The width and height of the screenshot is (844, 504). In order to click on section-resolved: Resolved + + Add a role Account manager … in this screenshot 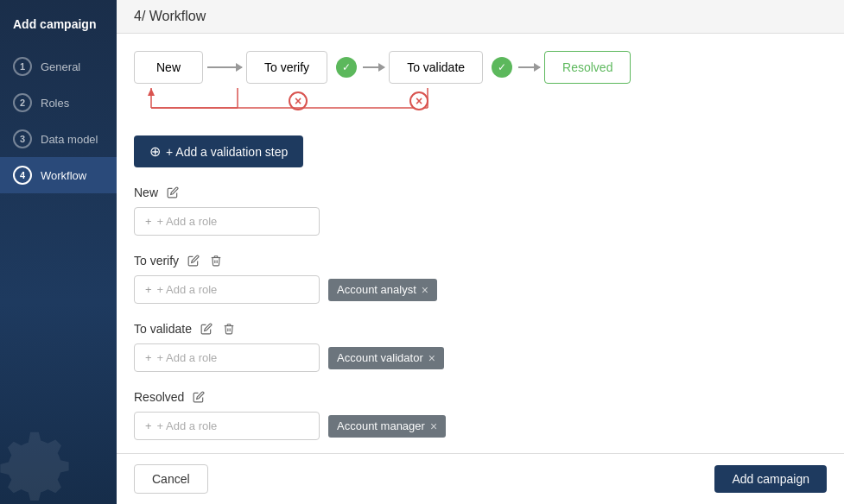, I will do `click(480, 414)`.